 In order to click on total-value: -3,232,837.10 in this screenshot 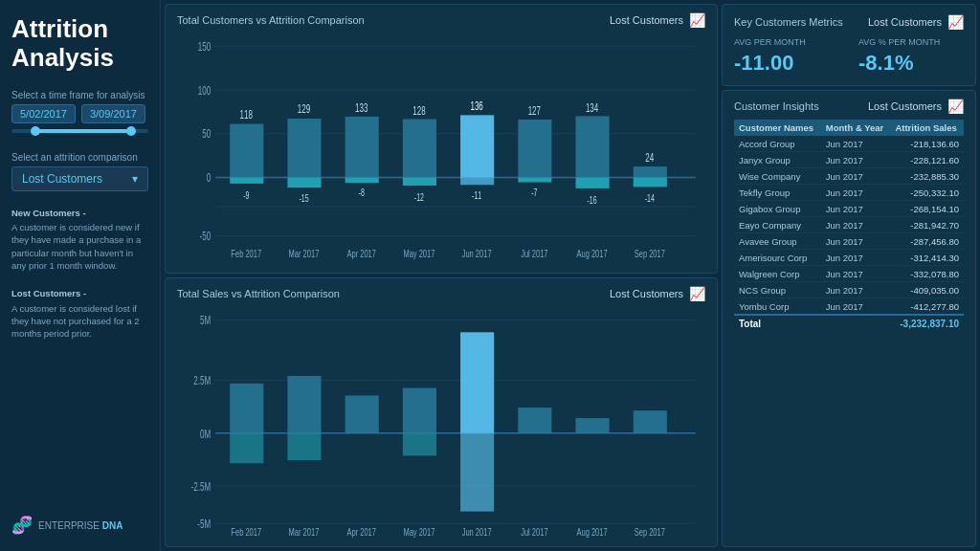, I will do `click(926, 323)`.